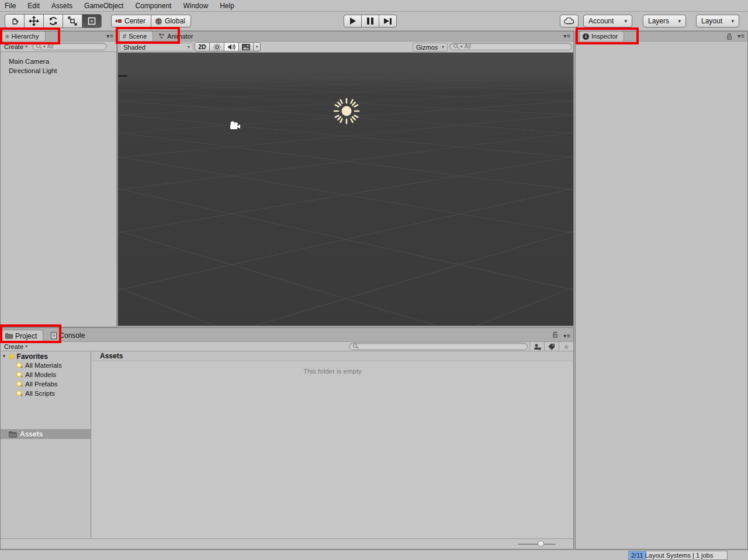 This screenshot has height=560, width=748. Describe the element at coordinates (257, 47) in the screenshot. I see `scene-effects-dropdown: ▾` at that location.